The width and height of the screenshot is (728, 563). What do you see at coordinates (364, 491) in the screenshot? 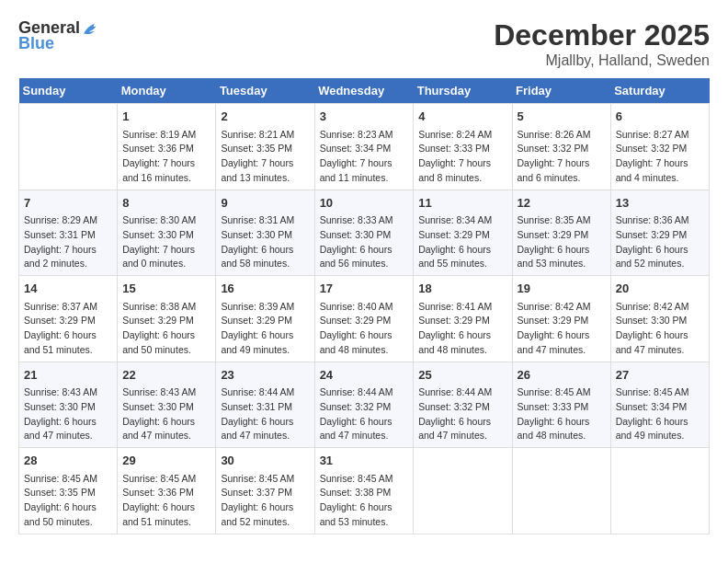
I see `week-row-5: 28Sunrise: 8:45 AMSunset: 3:35 PMDayligh…` at bounding box center [364, 491].